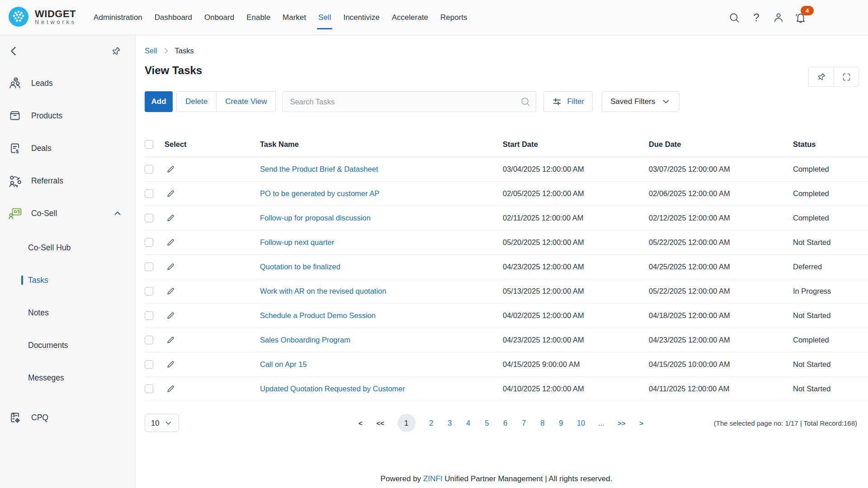 The height and width of the screenshot is (488, 868). I want to click on pin-view-button, so click(821, 77).